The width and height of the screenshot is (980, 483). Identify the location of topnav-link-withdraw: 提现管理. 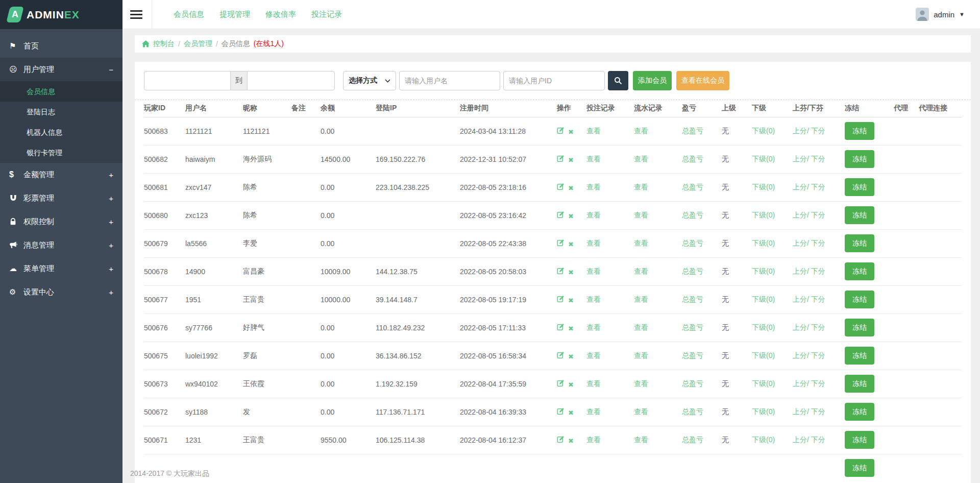
(235, 14).